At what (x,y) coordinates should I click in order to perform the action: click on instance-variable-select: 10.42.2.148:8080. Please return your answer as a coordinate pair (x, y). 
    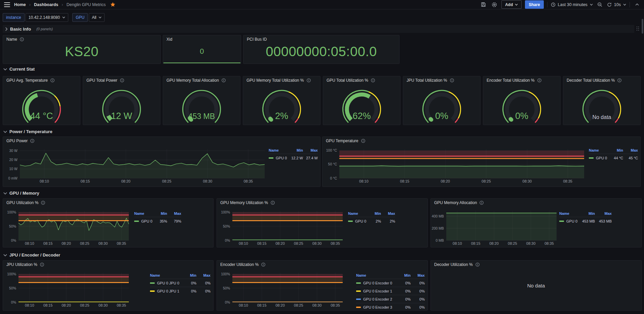
    Looking at the image, I should click on (47, 17).